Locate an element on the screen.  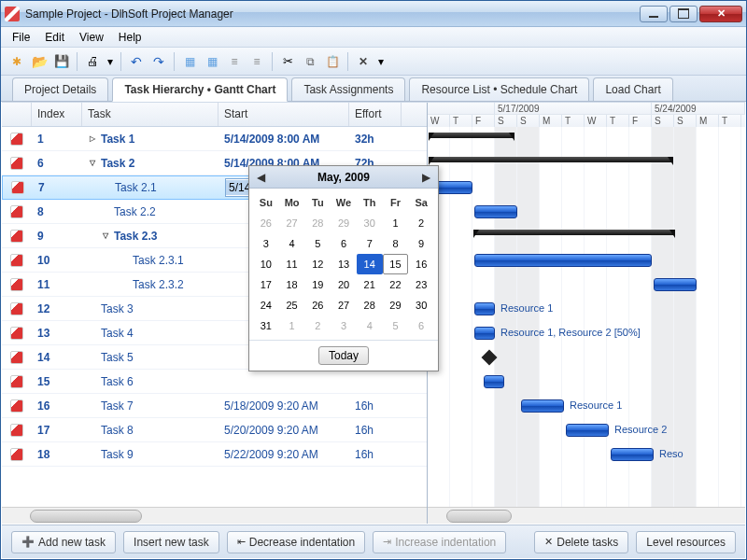
increase-indentation-button: ⇥Increase indentation is located at coordinates (439, 542).